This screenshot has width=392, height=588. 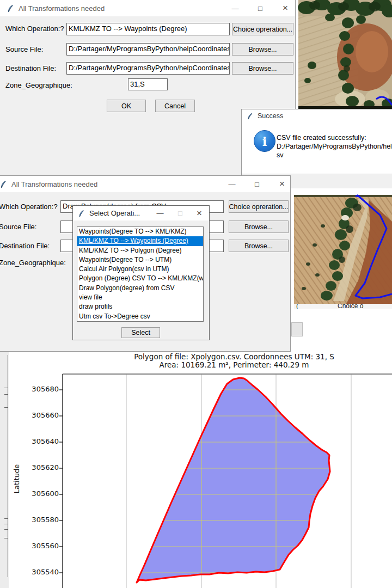 What do you see at coordinates (321, 138) in the screenshot?
I see `success-message-line1: CSV file created successfully:` at bounding box center [321, 138].